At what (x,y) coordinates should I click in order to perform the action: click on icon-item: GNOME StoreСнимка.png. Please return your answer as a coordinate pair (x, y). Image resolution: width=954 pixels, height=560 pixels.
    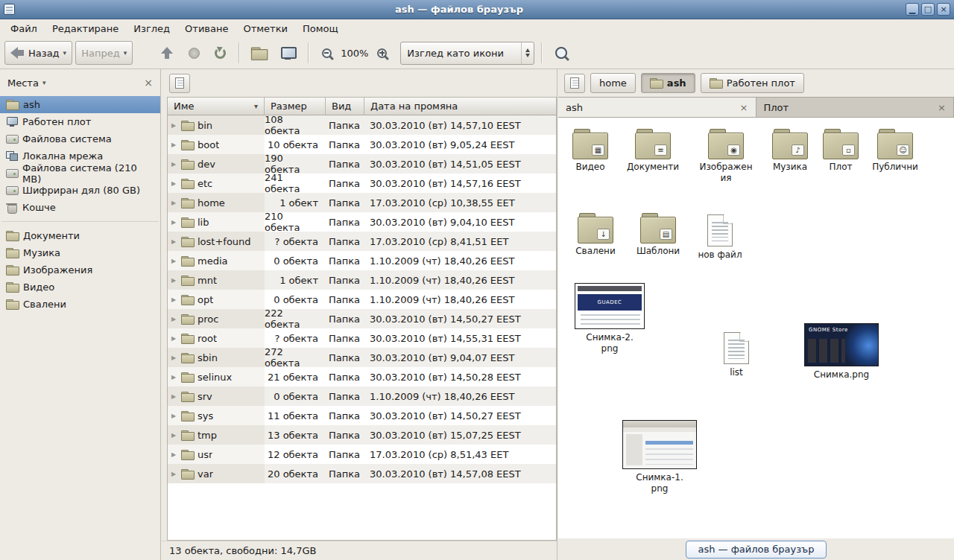
    Looking at the image, I should click on (841, 351).